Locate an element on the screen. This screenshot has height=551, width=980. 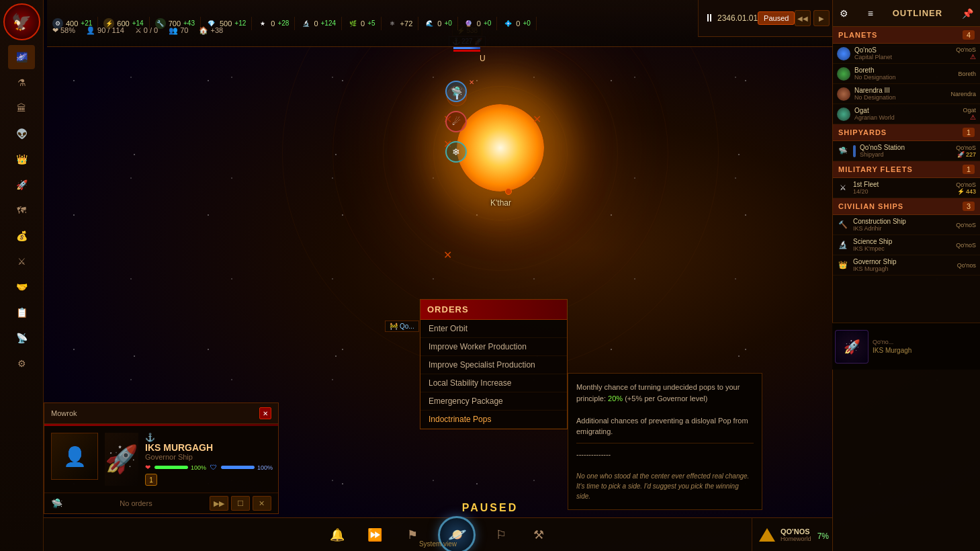
planet-item-qonos: Qo'noS Capital Planet Qo'noS ⚠ is located at coordinates (907, 54).